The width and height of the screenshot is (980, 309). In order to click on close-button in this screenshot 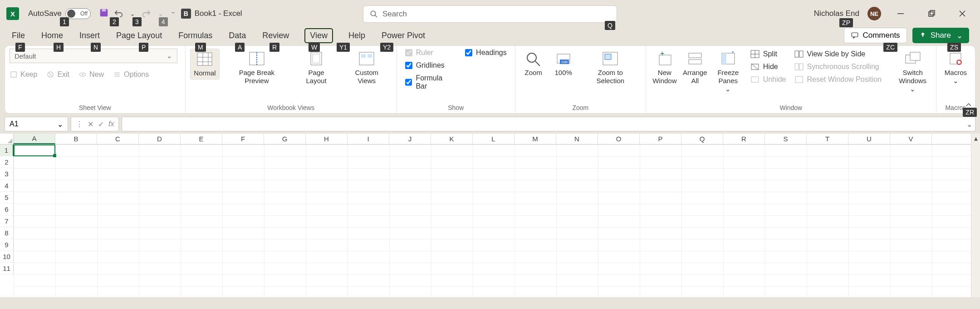, I will do `click(962, 14)`.